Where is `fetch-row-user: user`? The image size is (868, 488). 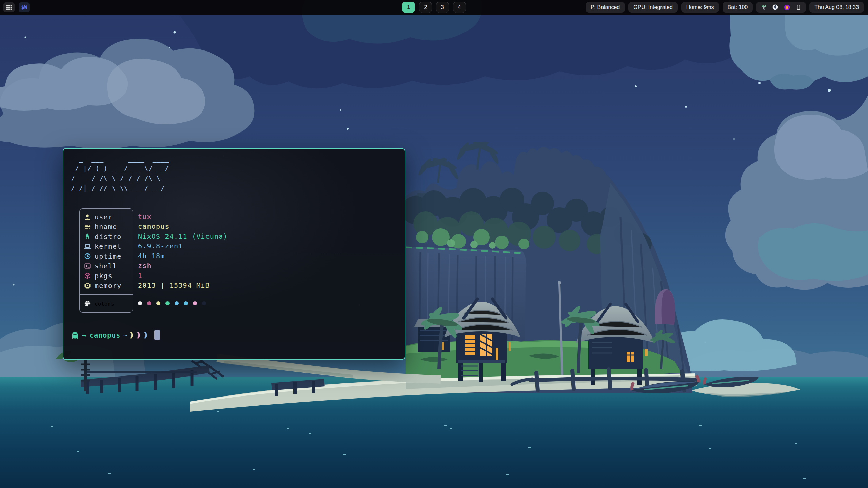 fetch-row-user: user is located at coordinates (106, 217).